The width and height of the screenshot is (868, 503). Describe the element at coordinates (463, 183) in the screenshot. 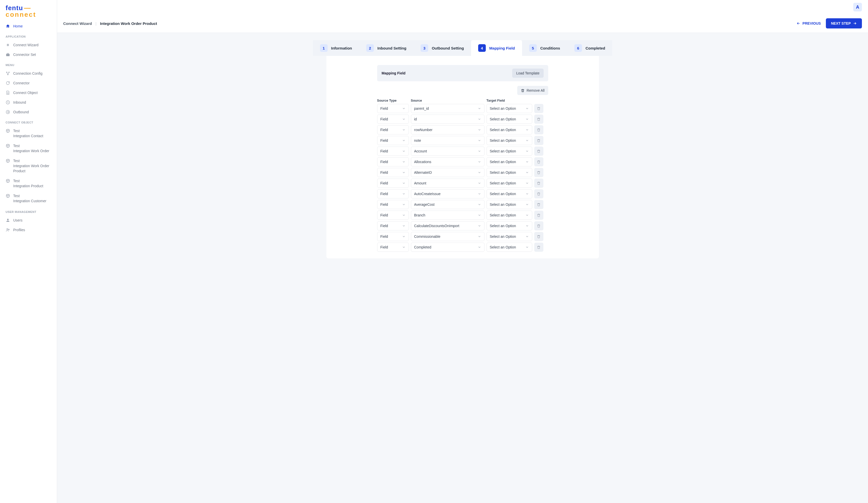

I see `mapping-row: FieldAmountSelect an Option` at that location.